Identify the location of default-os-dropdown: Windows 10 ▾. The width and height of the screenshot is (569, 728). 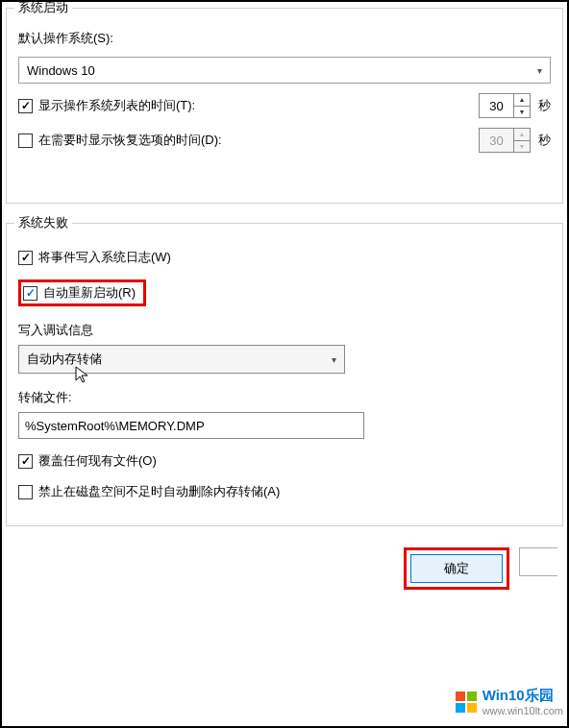
(284, 70).